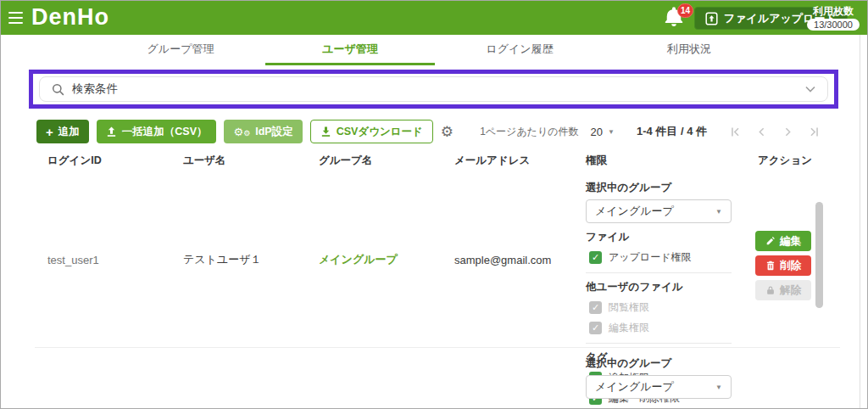  Describe the element at coordinates (70, 17) in the screenshot. I see `brand-logo: DenHo` at that location.